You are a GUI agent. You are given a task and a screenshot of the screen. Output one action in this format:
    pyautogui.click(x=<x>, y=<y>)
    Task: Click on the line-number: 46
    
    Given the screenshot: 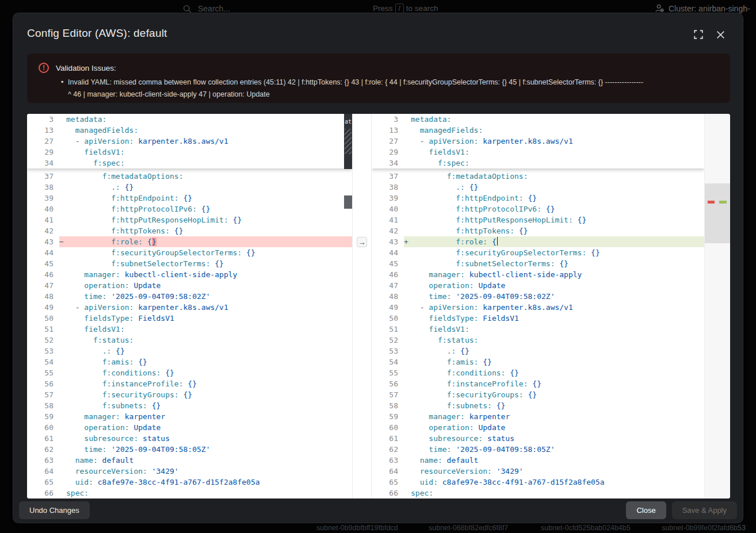 What is the action you would take?
    pyautogui.click(x=388, y=275)
    